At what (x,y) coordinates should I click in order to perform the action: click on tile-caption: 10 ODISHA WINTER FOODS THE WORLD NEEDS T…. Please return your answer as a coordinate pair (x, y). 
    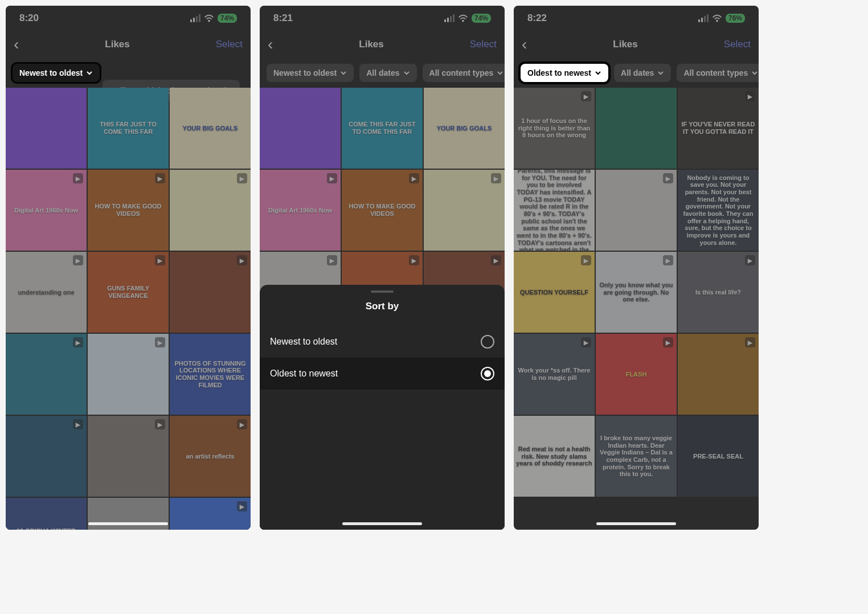
    Looking at the image, I should click on (46, 529).